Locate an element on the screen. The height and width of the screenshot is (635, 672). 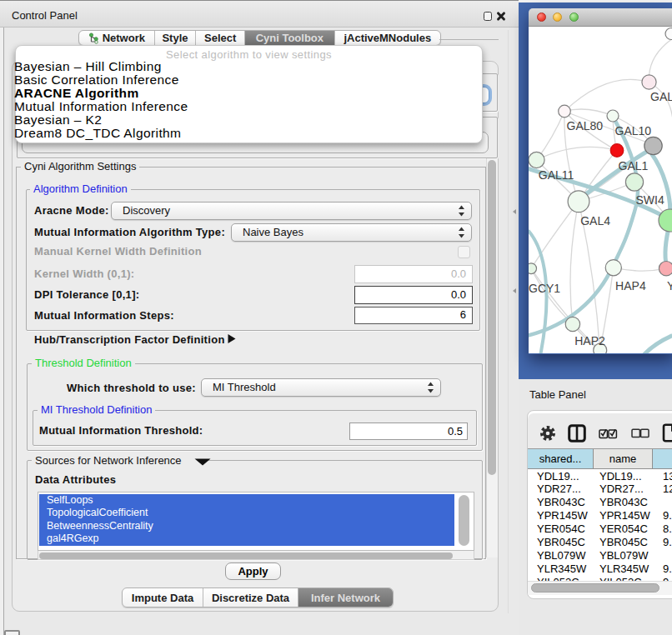
svg-text: GAL4 is located at coordinates (595, 220).